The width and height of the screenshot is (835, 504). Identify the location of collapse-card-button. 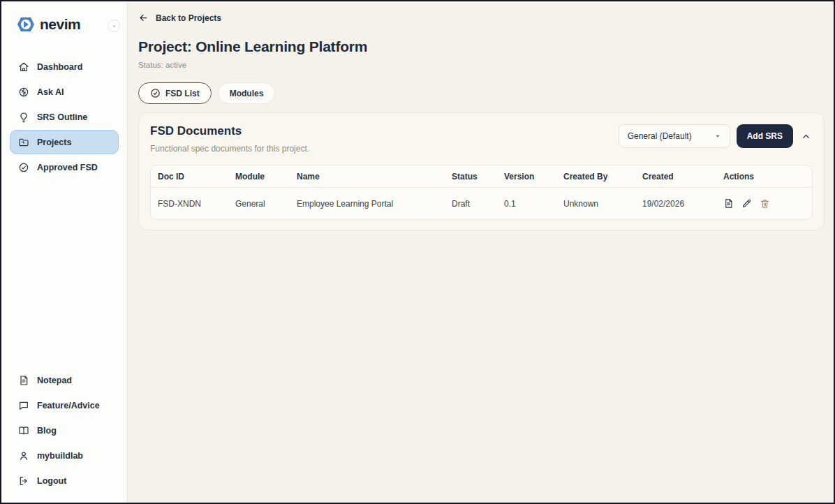
(806, 137).